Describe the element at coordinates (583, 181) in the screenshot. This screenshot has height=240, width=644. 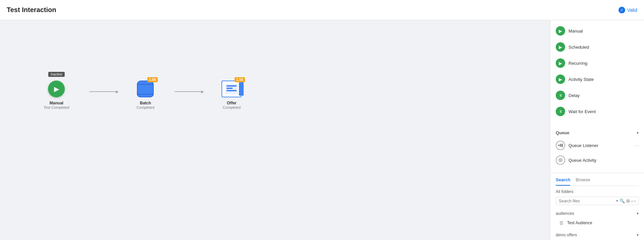
I see `tab-browse: Browse` at that location.